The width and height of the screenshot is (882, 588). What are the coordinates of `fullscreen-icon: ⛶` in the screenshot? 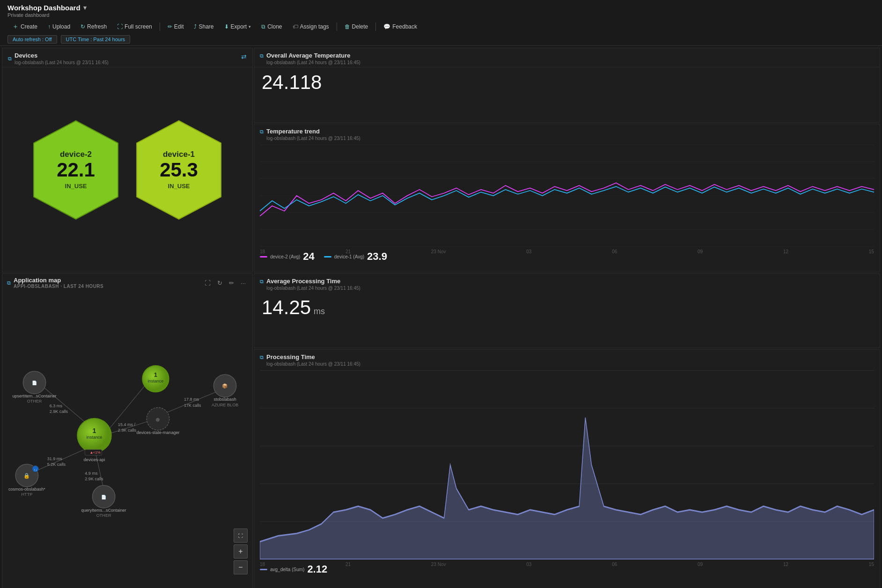 It's located at (120, 27).